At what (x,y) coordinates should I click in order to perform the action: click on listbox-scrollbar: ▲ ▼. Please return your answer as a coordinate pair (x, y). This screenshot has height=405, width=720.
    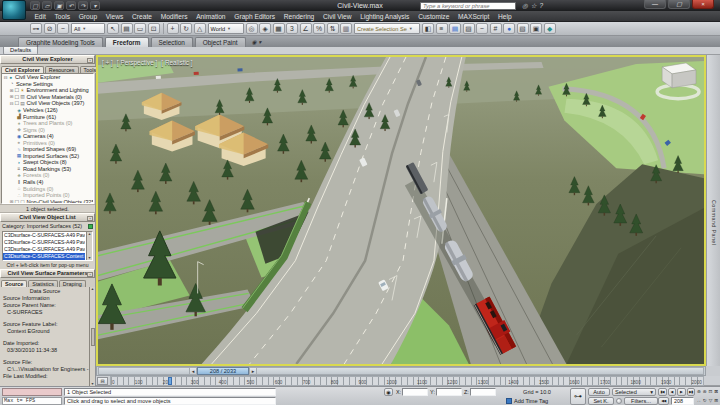
    Looking at the image, I should click on (89, 246).